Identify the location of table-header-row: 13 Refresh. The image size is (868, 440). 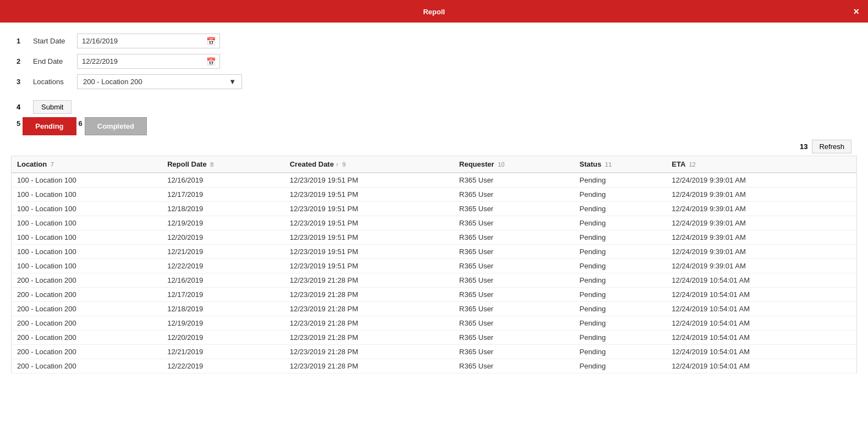
(434, 146).